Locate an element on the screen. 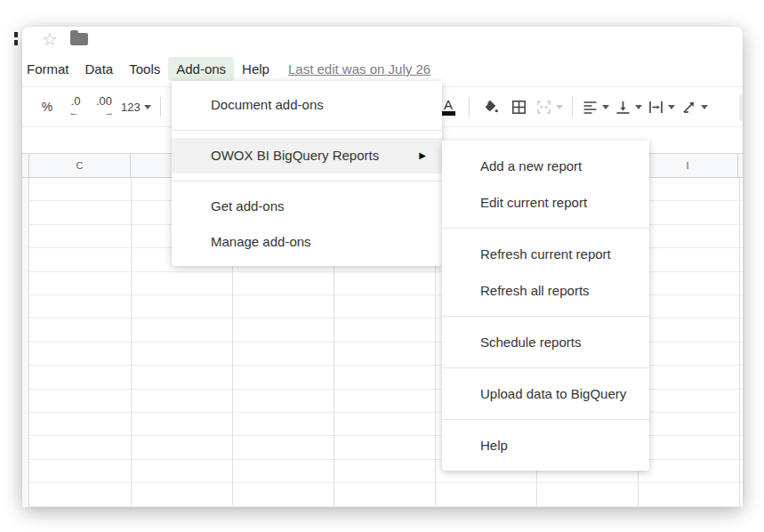  decrease-decimal-icon: .0 ← is located at coordinates (76, 107).